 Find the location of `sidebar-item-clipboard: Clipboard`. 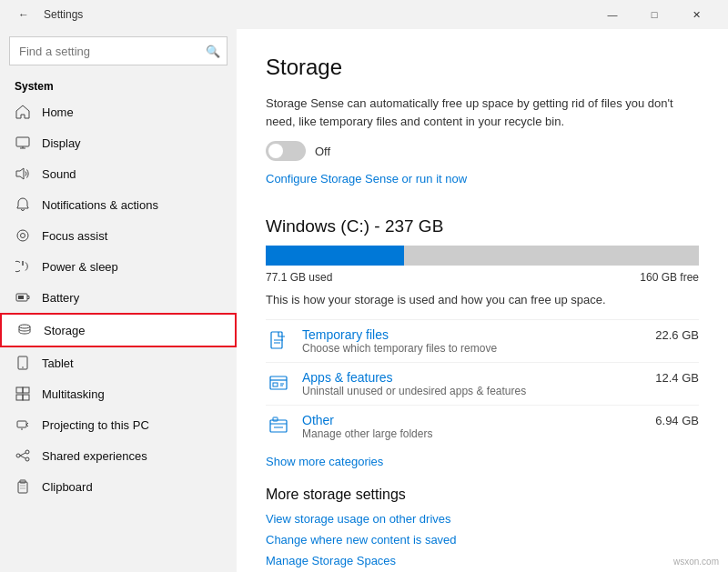

sidebar-item-clipboard: Clipboard is located at coordinates (118, 487).